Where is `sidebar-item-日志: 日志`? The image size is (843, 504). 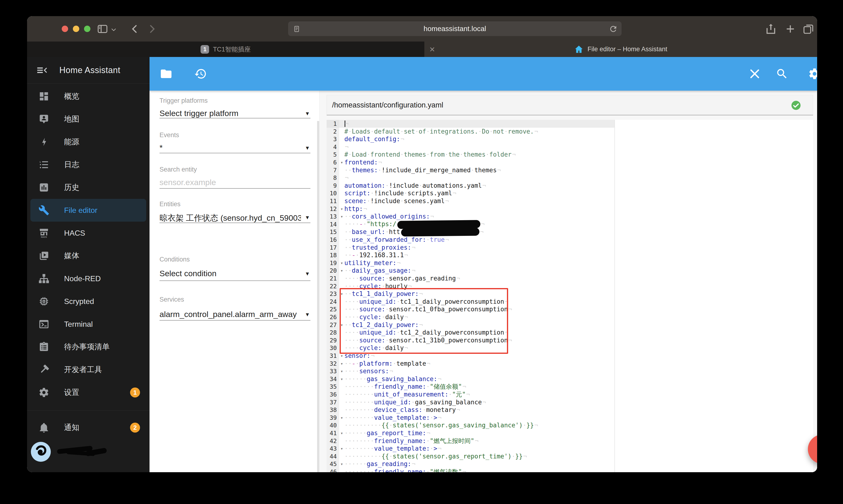 sidebar-item-日志: 日志 is located at coordinates (88, 164).